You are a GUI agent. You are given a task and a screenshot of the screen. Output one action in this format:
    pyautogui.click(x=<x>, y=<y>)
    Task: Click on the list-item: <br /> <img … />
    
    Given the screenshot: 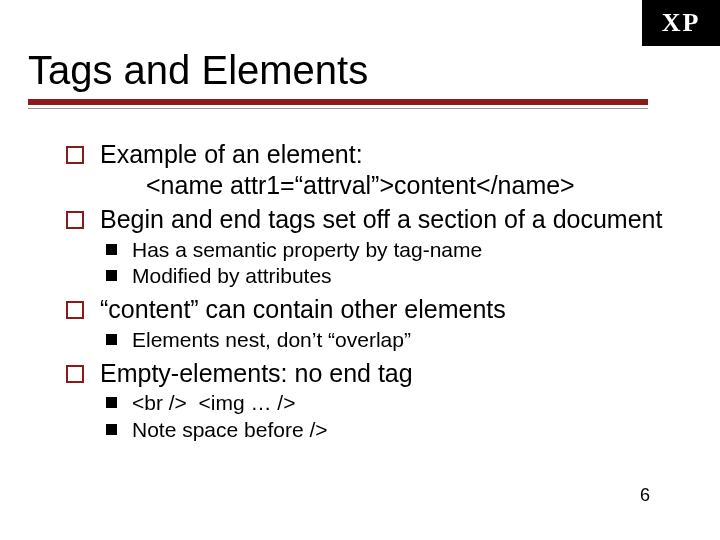 What is the action you would take?
    pyautogui.click(x=402, y=404)
    